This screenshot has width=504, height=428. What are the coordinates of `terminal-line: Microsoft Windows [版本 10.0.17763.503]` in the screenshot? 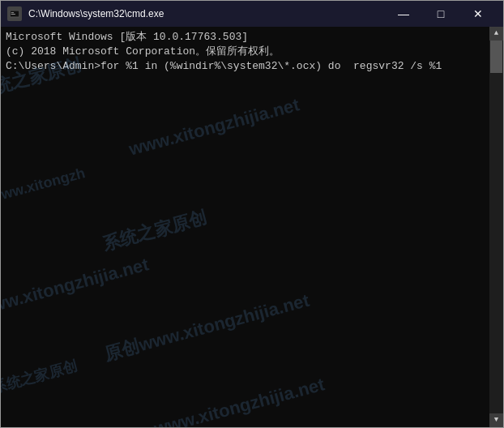 It's located at (252, 37).